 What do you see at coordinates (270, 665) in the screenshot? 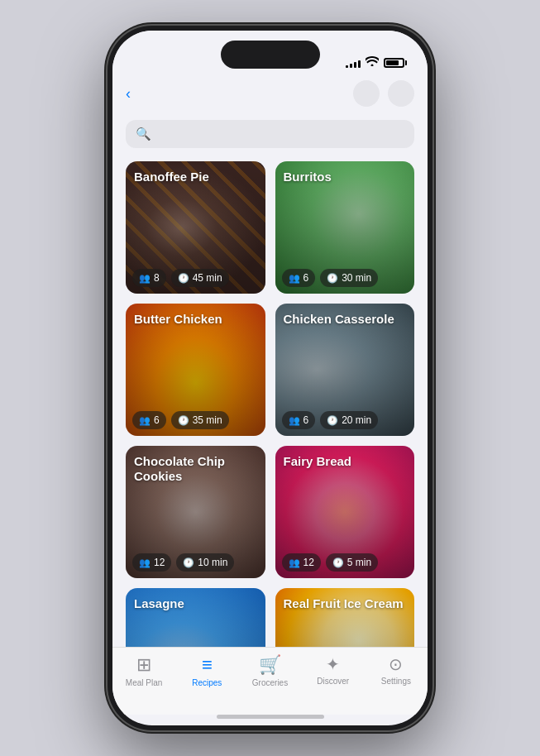
I see `groceries-icon: 🛒` at bounding box center [270, 665].